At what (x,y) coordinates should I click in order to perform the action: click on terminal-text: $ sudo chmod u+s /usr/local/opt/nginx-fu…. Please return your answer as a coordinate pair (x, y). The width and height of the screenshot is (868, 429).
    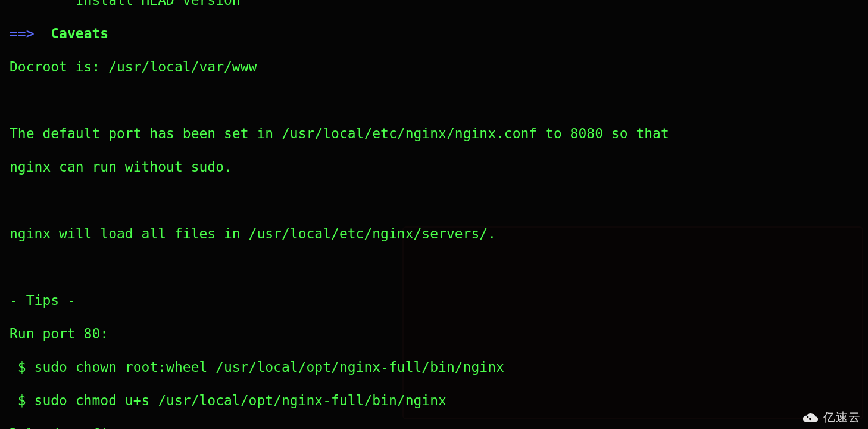
    Looking at the image, I should click on (228, 400).